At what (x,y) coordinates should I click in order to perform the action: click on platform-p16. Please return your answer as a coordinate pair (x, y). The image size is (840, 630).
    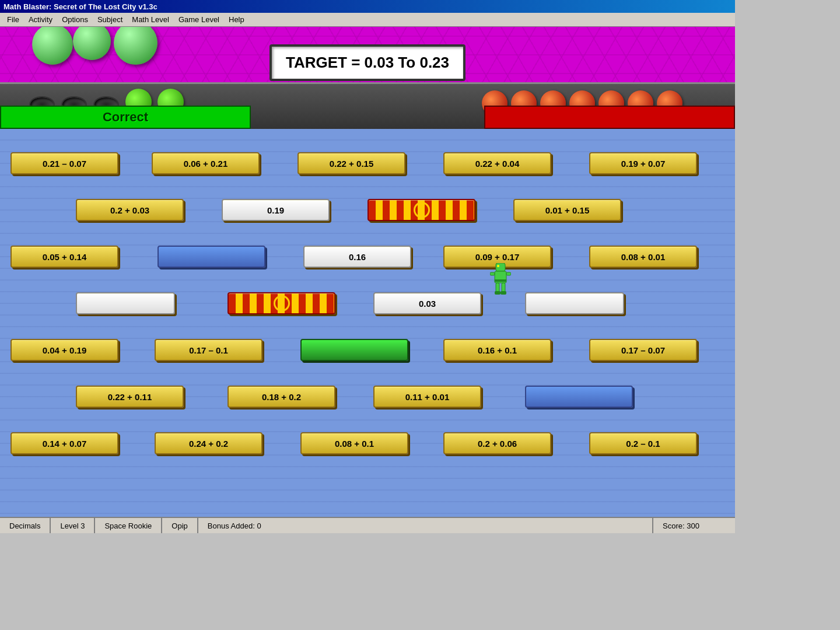
    Looking at the image, I should click on (281, 303).